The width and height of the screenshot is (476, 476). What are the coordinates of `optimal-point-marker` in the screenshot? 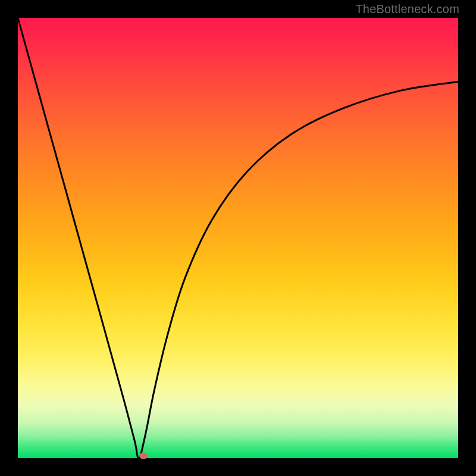 It's located at (143, 456).